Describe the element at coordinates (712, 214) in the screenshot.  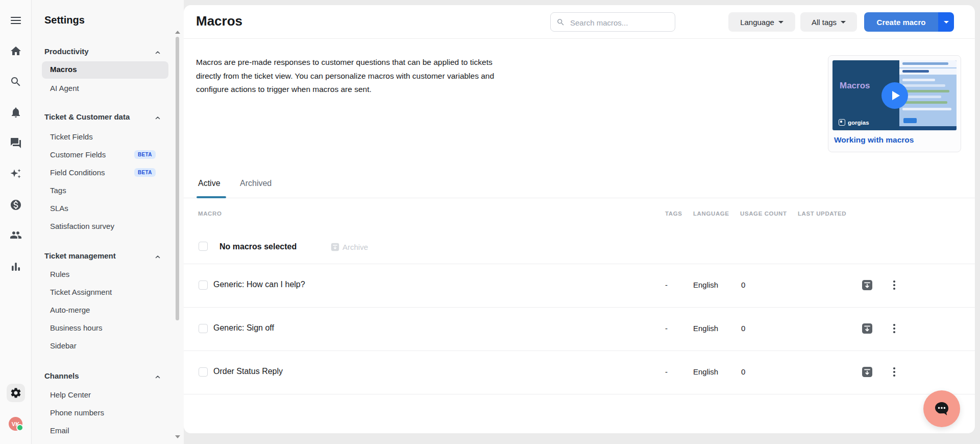
I see `column-header-language: LANGUAGE` at that location.